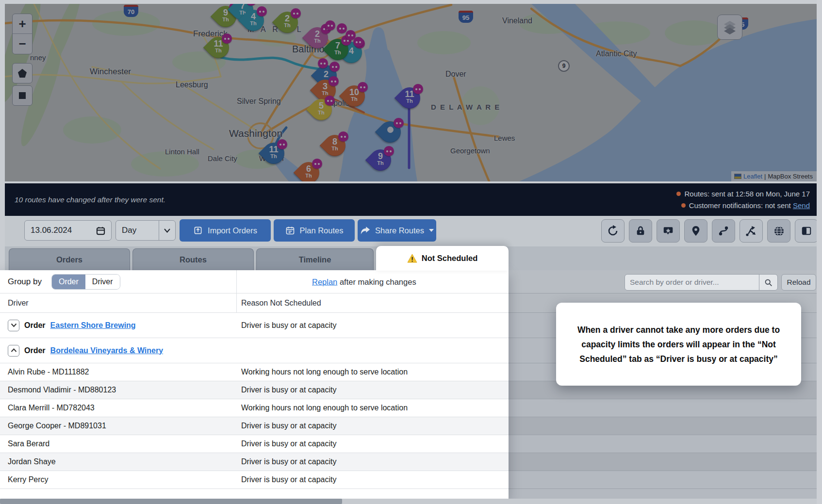  Describe the element at coordinates (806, 231) in the screenshot. I see `toggle-panel-button` at that location.